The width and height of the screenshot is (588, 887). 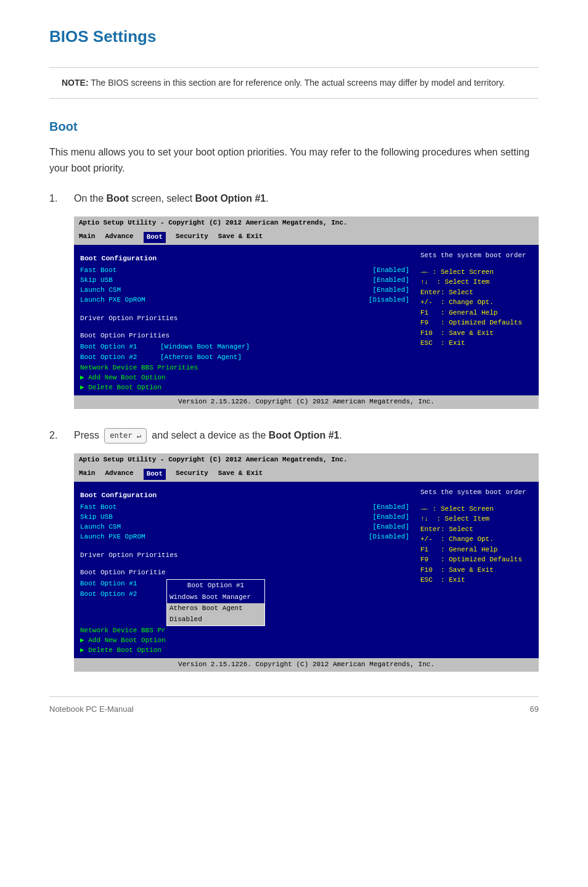 I want to click on bios-2-boot-options-row: Boot Option #1 Boot Option #2 Boot Optio…, so click(x=245, y=603).